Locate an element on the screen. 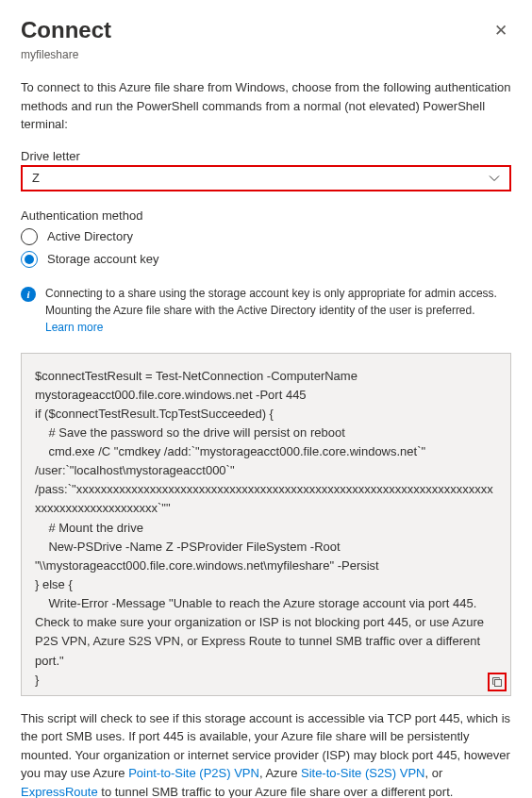  panel-subtitle: myfileshare is located at coordinates (266, 55).